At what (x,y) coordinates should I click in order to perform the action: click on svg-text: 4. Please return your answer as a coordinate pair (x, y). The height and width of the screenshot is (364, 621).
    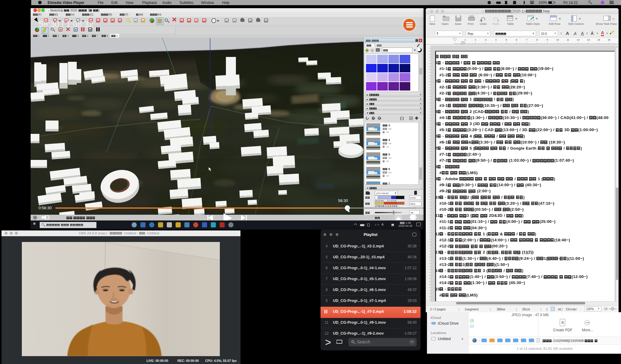
    Looking at the image, I should click on (496, 40).